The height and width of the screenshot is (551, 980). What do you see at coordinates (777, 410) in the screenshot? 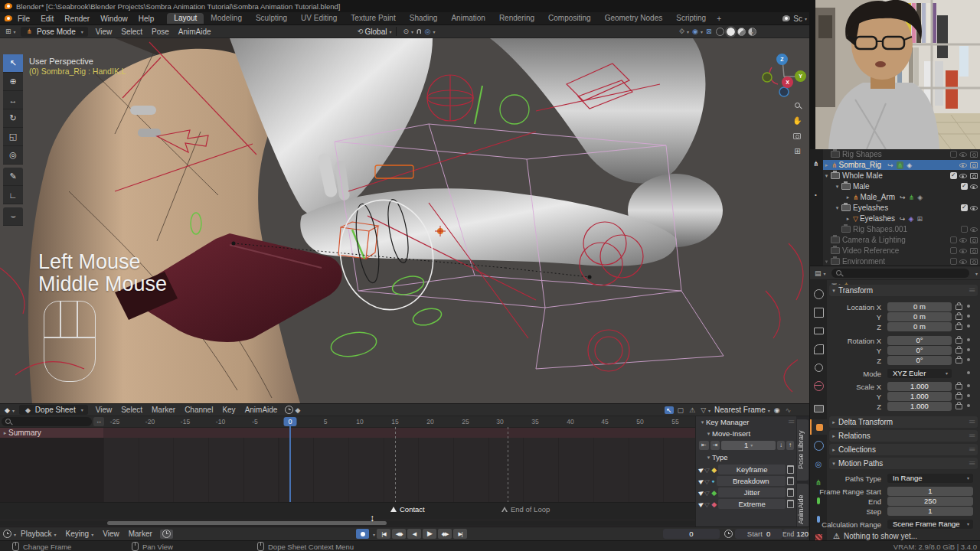
I see `proportional-toggle: ◉` at bounding box center [777, 410].